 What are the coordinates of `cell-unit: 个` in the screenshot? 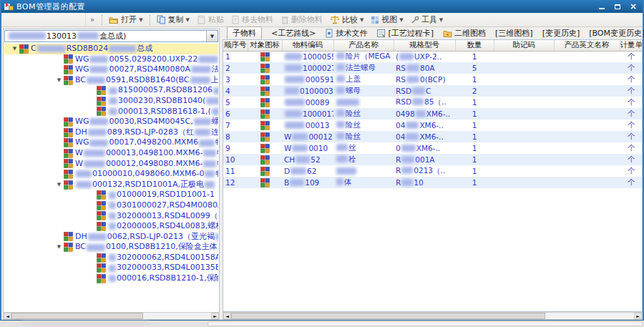 It's located at (631, 57).